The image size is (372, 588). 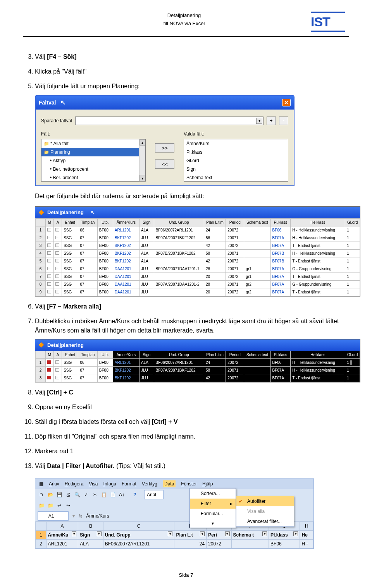 What do you see at coordinates (215, 370) in the screenshot?
I see `cell: 58` at bounding box center [215, 370].